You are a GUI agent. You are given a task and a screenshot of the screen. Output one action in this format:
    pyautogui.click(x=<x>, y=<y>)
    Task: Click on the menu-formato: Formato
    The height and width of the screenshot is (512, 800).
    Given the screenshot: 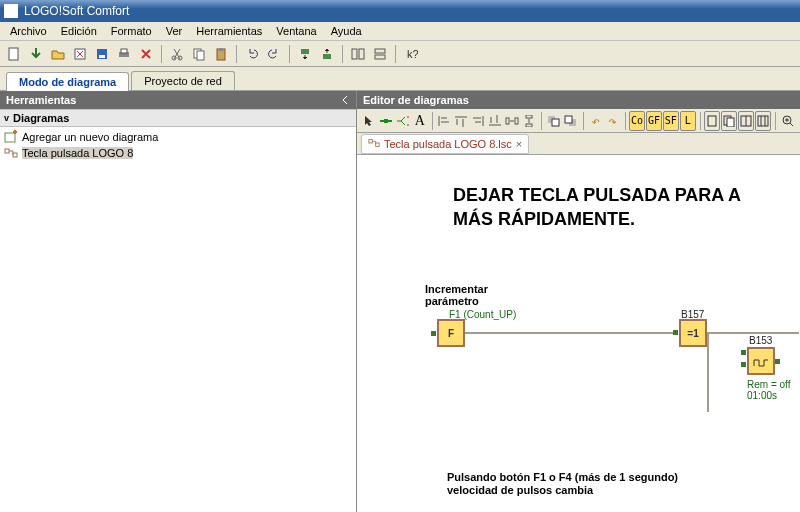 What is the action you would take?
    pyautogui.click(x=132, y=31)
    